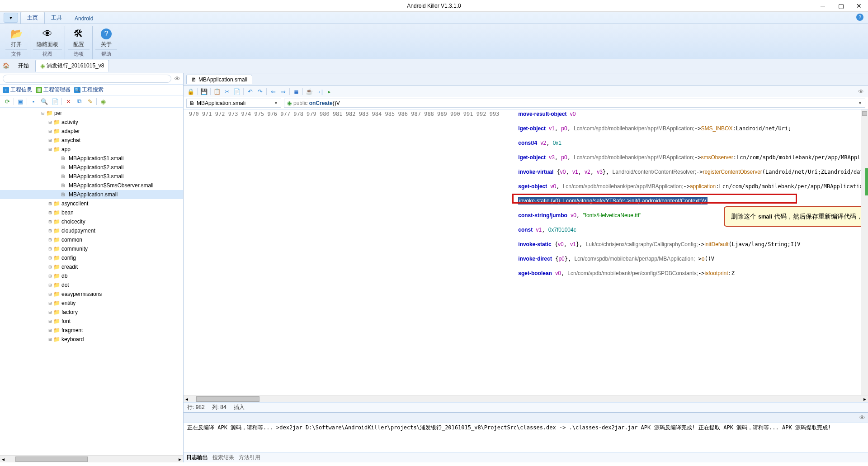  Describe the element at coordinates (72, 66) in the screenshot. I see `tab-project: ◉ 浦发银行_20161015_v8` at that location.